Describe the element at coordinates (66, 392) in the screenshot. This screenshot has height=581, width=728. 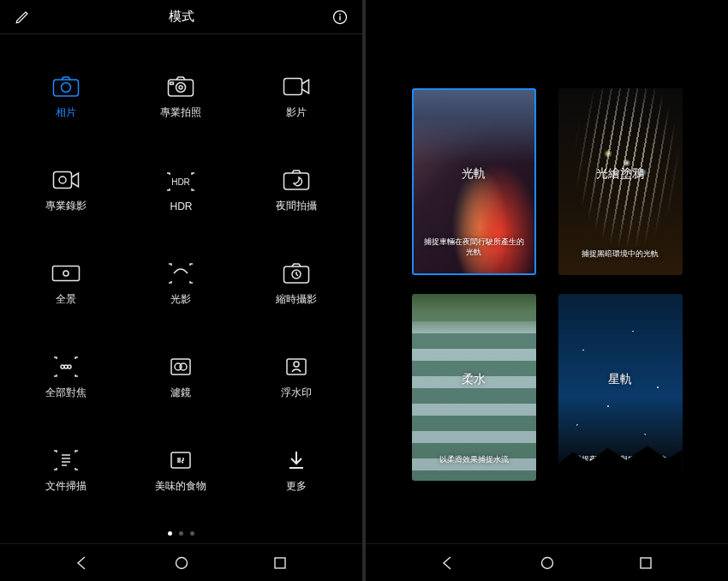
I see `mode-label: 全部對焦` at that location.